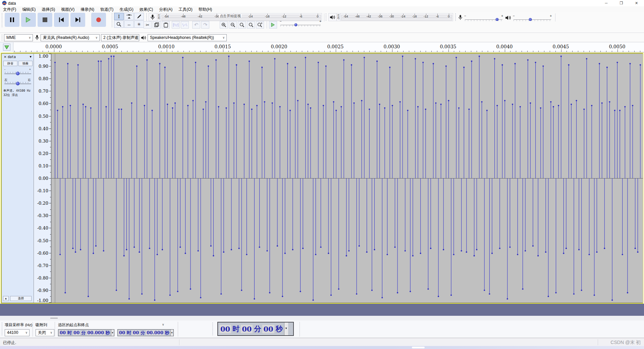 The width and height of the screenshot is (644, 349). I want to click on amplitude-minor-tick, so click(50, 110).